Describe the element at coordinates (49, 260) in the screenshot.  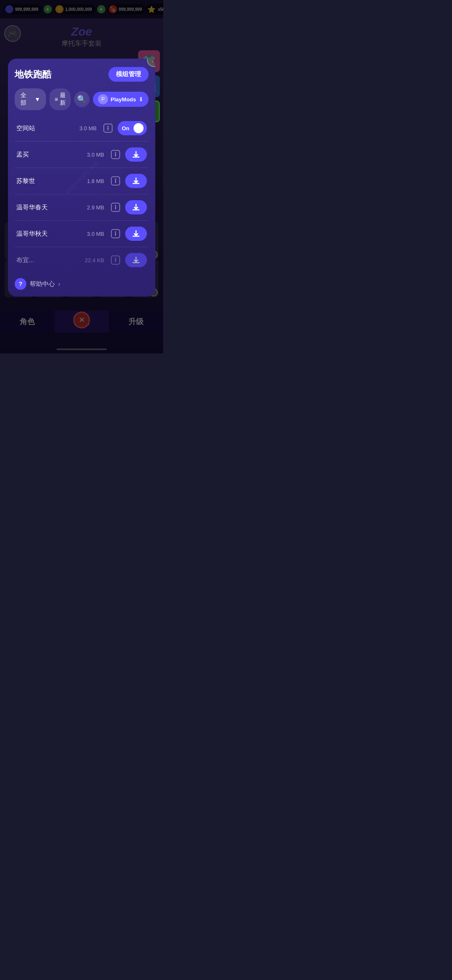
I see `mod-name-5: 布宜...` at that location.